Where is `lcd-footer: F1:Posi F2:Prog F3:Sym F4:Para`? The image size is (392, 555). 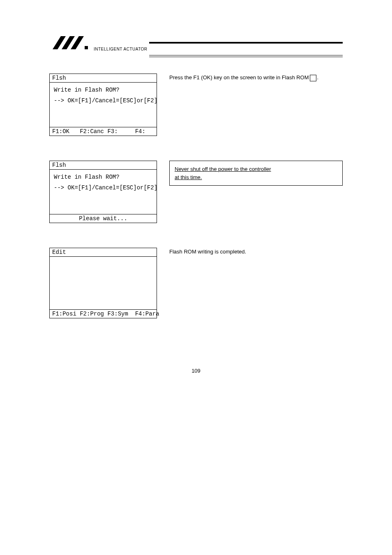
lcd-footer: F1:Posi F2:Prog F3:Sym F4:Para is located at coordinates (103, 314).